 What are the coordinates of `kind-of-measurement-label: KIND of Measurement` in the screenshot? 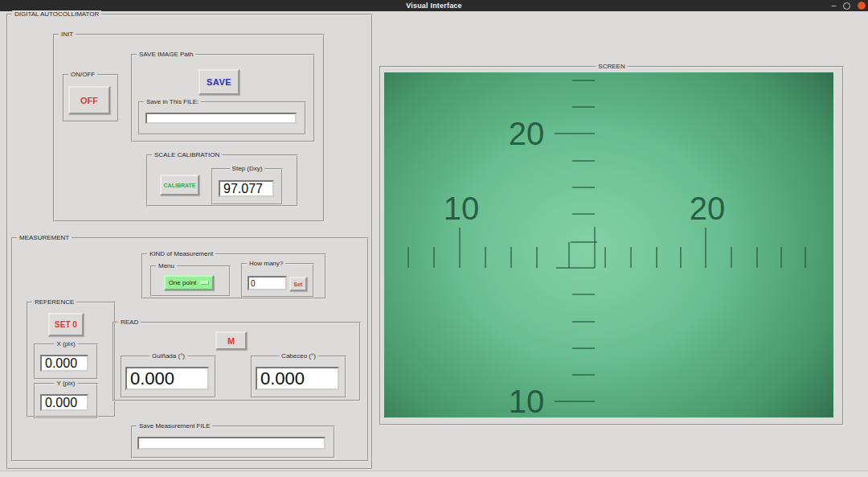 It's located at (182, 254).